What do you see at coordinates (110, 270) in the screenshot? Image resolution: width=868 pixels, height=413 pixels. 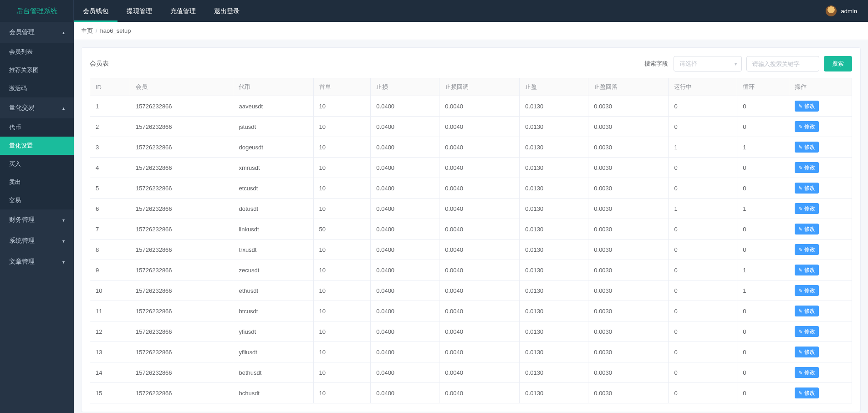 I see `table-cell: 9` at bounding box center [110, 270].